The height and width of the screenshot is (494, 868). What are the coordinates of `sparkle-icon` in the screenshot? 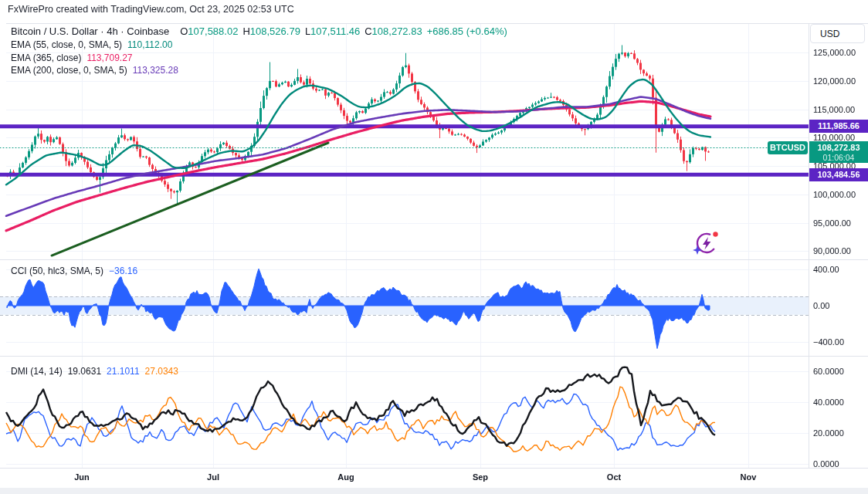 It's located at (697, 250).